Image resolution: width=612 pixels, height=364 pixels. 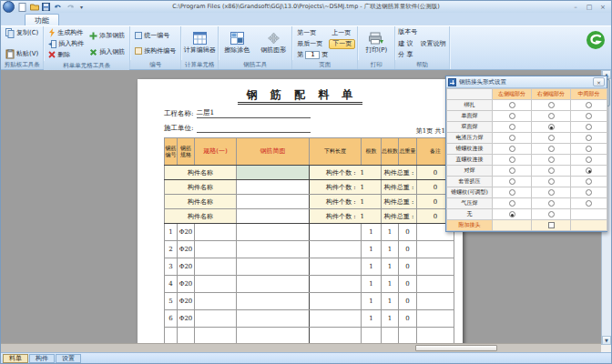 What do you see at coordinates (171, 268) in the screenshot?
I see `detail-cell-no: 3` at bounding box center [171, 268].